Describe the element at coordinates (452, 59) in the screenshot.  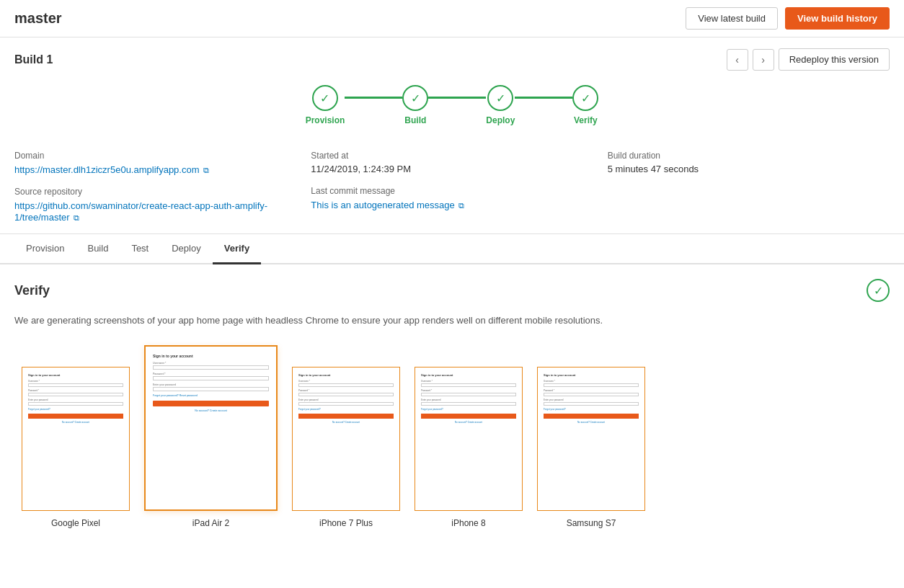
I see `build-header: Build 1 ‹ › Redeploy this version` at that location.